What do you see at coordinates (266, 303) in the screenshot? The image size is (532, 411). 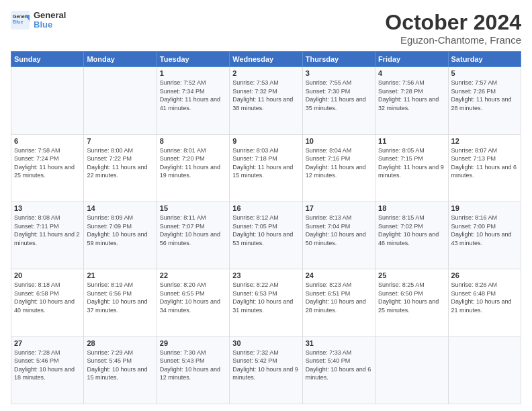 I see `calendar-cell: 23Sunrise: 8:22 AM Sunset: 6:53 PM Dayli…` at bounding box center [266, 303].